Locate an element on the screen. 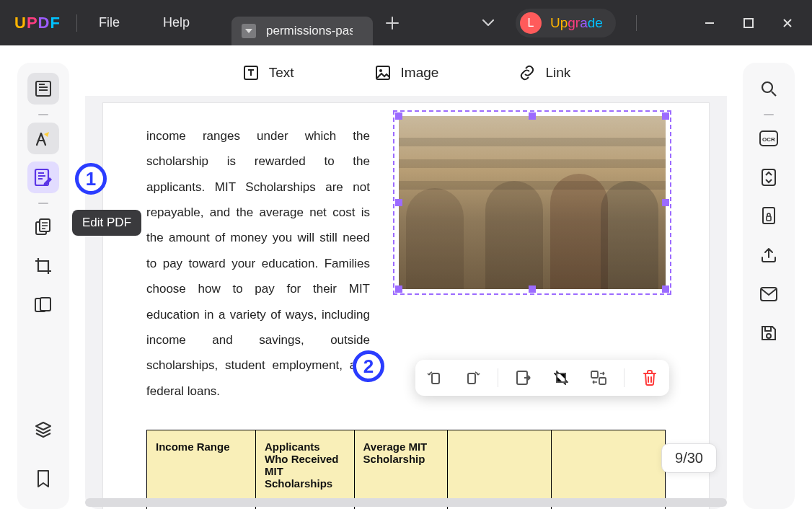 Image resolution: width=812 pixels, height=509 pixels. edit-pdf-tool is located at coordinates (43, 177).